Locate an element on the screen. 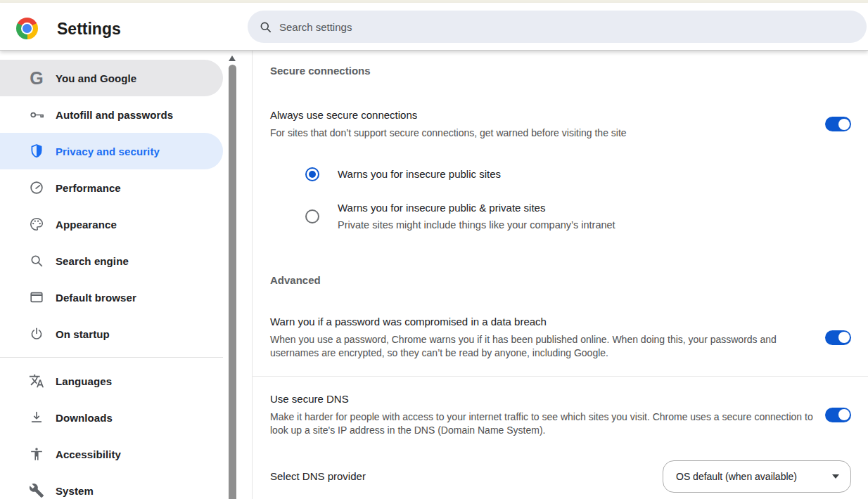 Image resolution: width=868 pixels, height=499 pixels. sidebar-item-label: Accessibility is located at coordinates (89, 454).